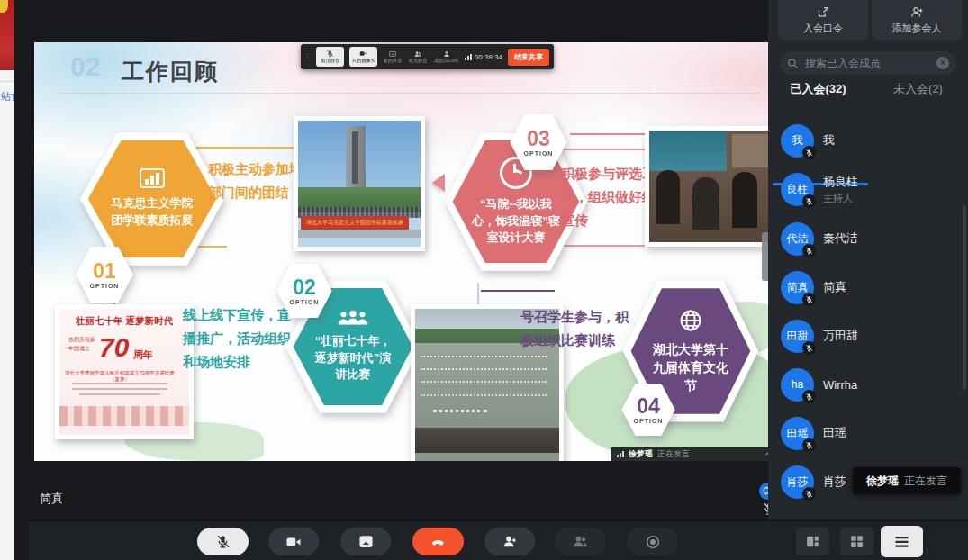 The image size is (968, 560). I want to click on mic-button, so click(223, 542).